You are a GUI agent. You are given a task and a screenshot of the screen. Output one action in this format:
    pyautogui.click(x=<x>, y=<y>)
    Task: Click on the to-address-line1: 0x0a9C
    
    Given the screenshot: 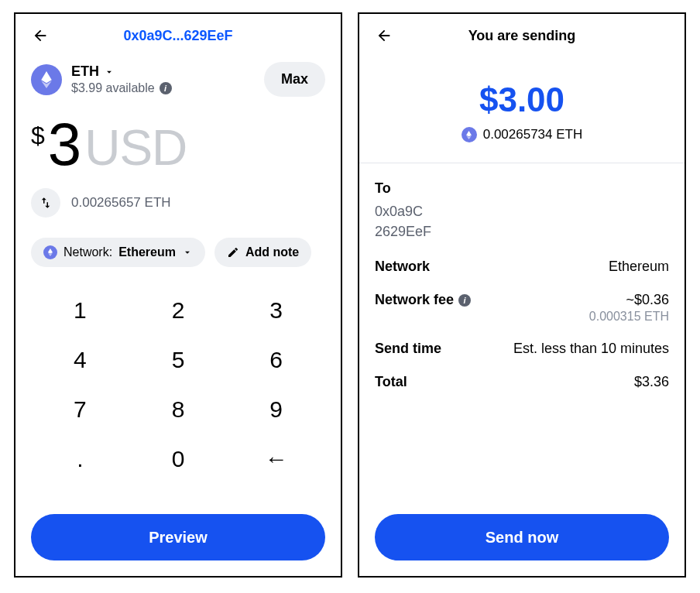 What is the action you would take?
    pyautogui.click(x=399, y=211)
    